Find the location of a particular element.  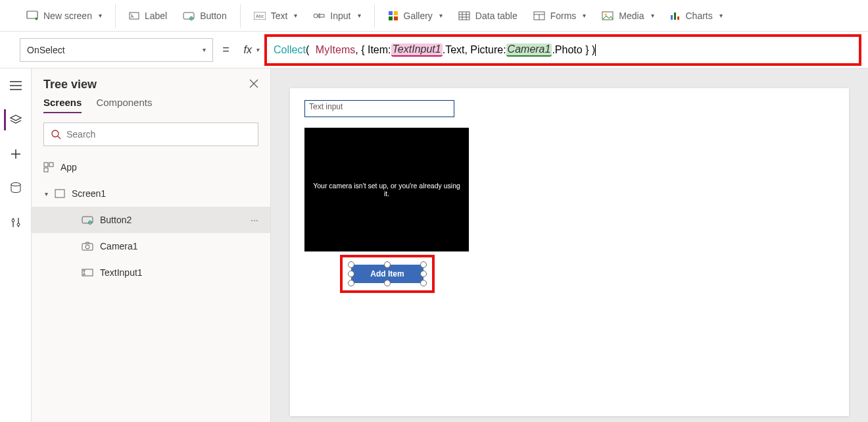

input-icon is located at coordinates (319, 16).